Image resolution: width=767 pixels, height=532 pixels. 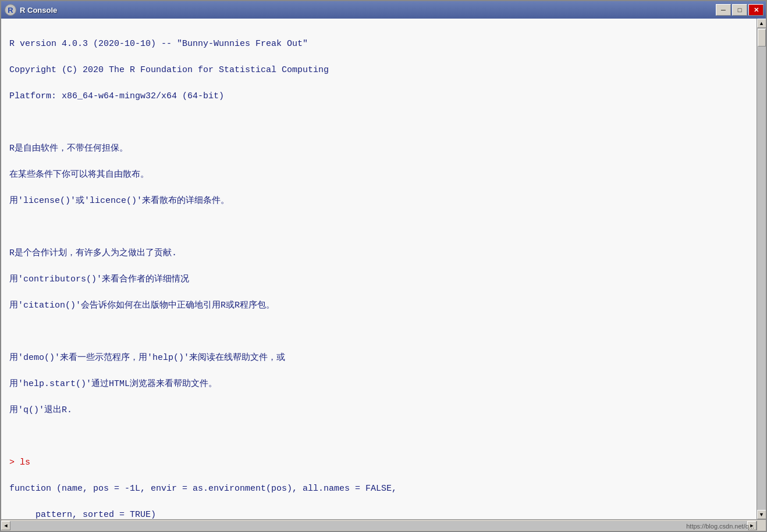 I want to click on vertical-scrollbar: ▲ ▼, so click(x=761, y=269).